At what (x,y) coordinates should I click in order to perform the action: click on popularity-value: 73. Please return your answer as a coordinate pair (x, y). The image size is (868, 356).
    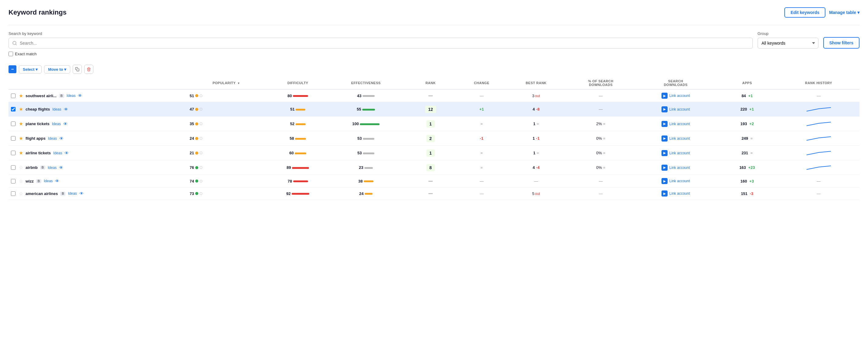
    Looking at the image, I should click on (191, 194).